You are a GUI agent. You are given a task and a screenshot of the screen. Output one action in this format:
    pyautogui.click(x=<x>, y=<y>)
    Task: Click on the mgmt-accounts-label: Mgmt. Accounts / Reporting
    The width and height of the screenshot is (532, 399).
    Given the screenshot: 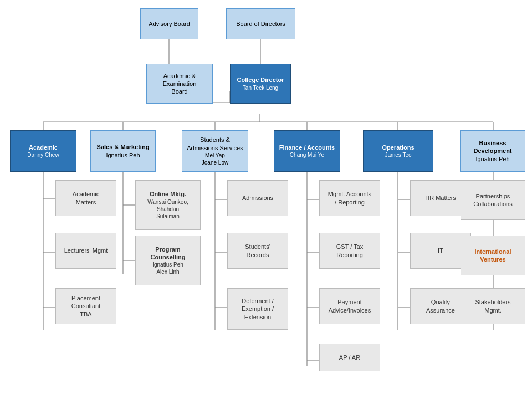 What is the action you would take?
    pyautogui.click(x=350, y=198)
    